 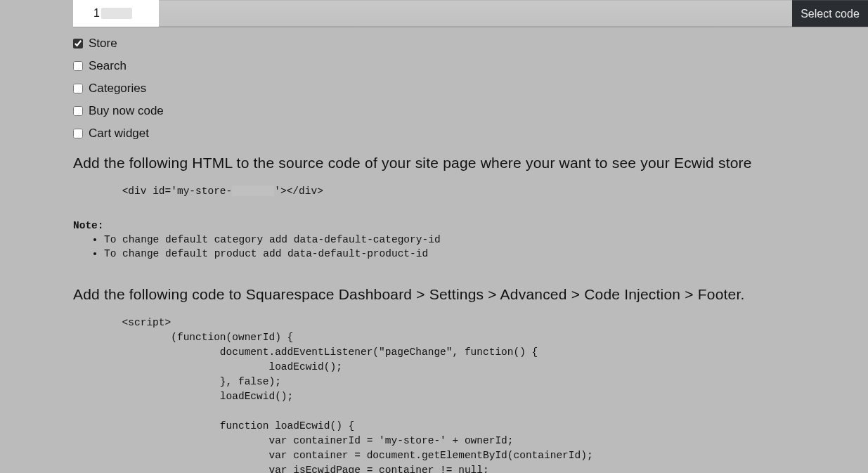 What do you see at coordinates (471, 89) in the screenshot?
I see `checkbox-row-categories: Categories` at bounding box center [471, 89].